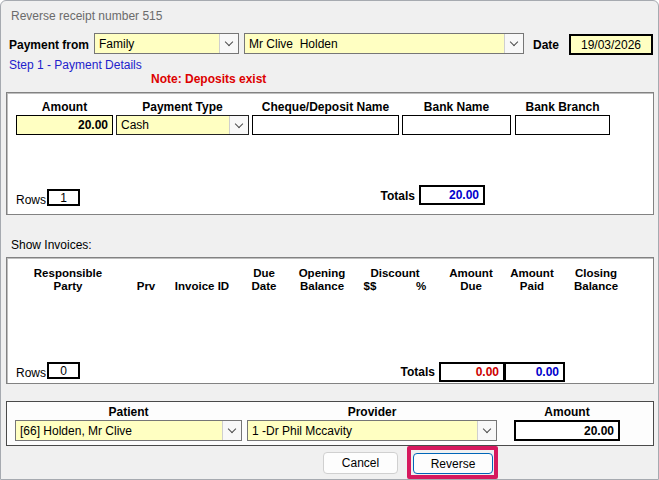 The image size is (659, 480). What do you see at coordinates (119, 430) in the screenshot?
I see `patient-value: [66] Holden, Mr Clive` at bounding box center [119, 430].